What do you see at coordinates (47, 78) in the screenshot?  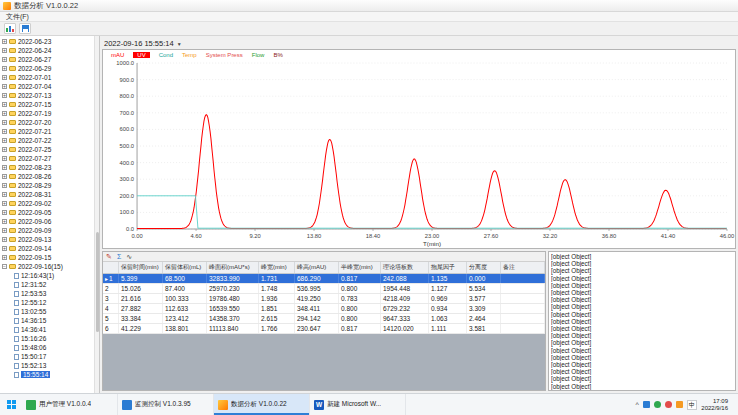 I see `tree-item: 2022-07-01` at bounding box center [47, 78].